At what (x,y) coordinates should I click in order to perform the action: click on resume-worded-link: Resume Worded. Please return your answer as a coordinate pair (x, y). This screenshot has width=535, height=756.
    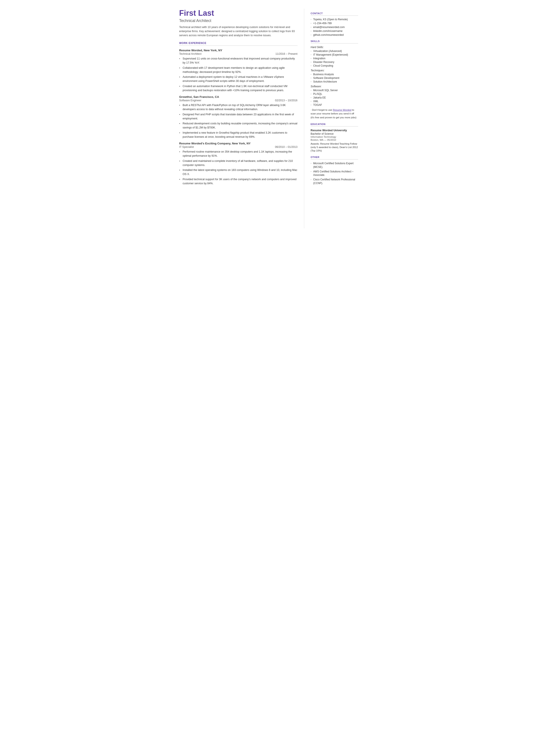
    Looking at the image, I should click on (342, 110).